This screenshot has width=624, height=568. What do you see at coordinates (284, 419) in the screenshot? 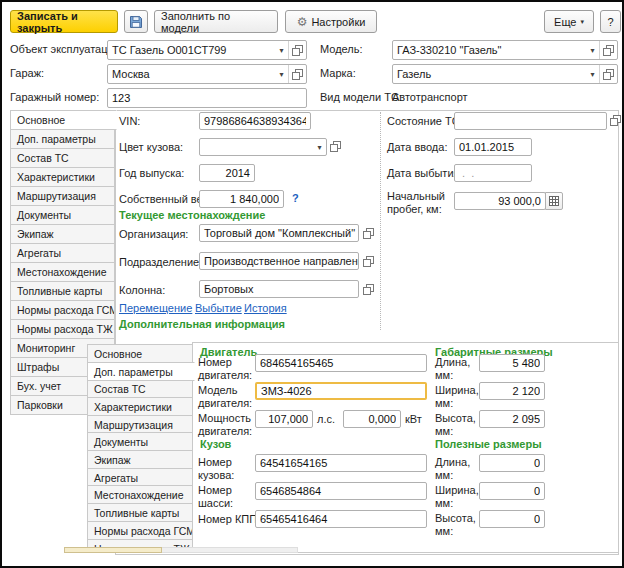
I see `engine-power-hp-input` at bounding box center [284, 419].